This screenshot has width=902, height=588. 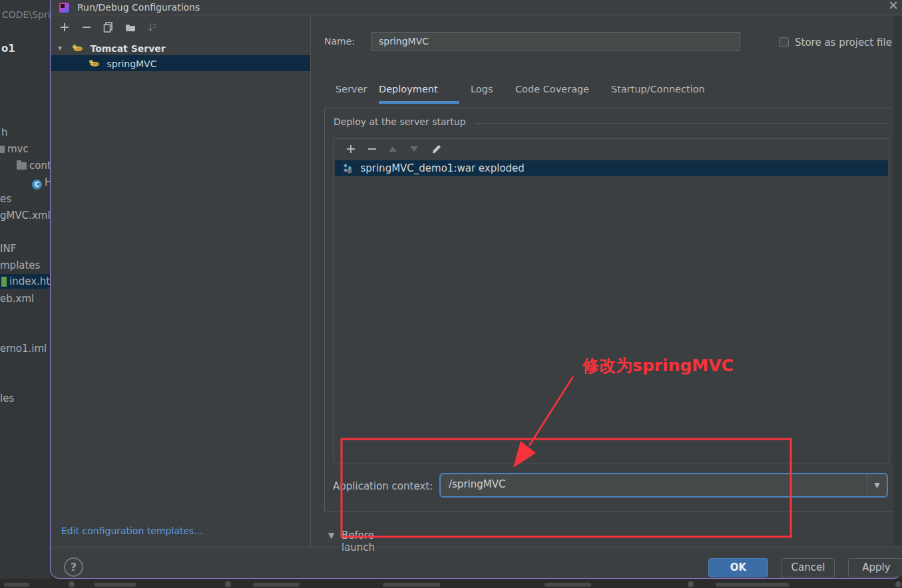 What do you see at coordinates (25, 294) in the screenshot?
I see `ide-backdrop: CODE\Spri o1 h mvc contro CHe es gMVC.xm…` at bounding box center [25, 294].